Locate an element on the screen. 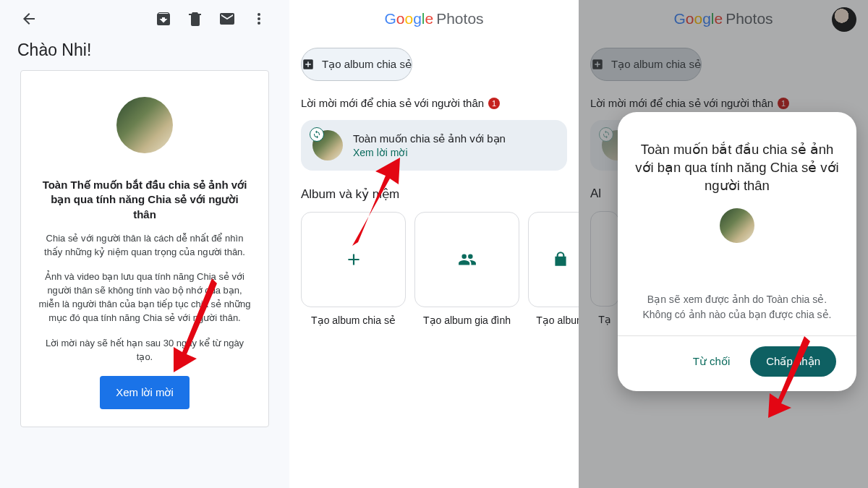 This screenshot has width=868, height=488. tile-label: Tạo album chia sẻ is located at coordinates (353, 320).